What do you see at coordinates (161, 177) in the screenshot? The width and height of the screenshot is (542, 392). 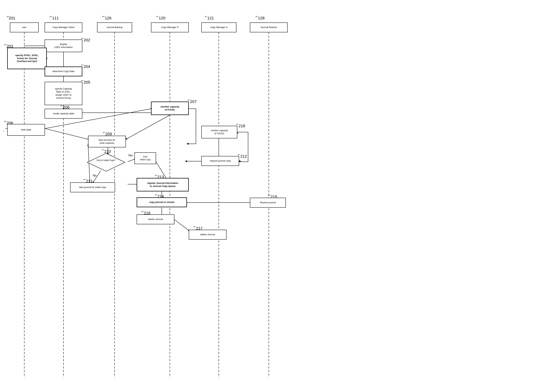 I see `ref-213: 213` at bounding box center [161, 177].